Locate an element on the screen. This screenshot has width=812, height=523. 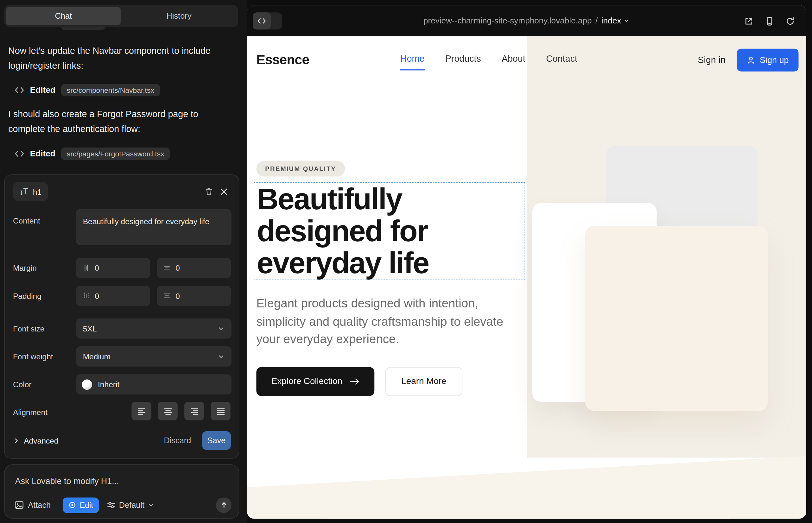
tab-history: History is located at coordinates (179, 16).